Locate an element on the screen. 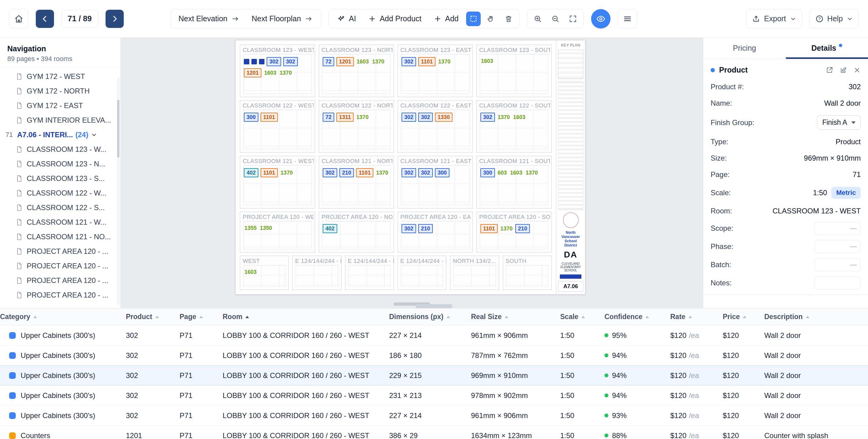 The image size is (868, 439). sidebar-page-item: CLASSROOM 123 - W... is located at coordinates (60, 149).